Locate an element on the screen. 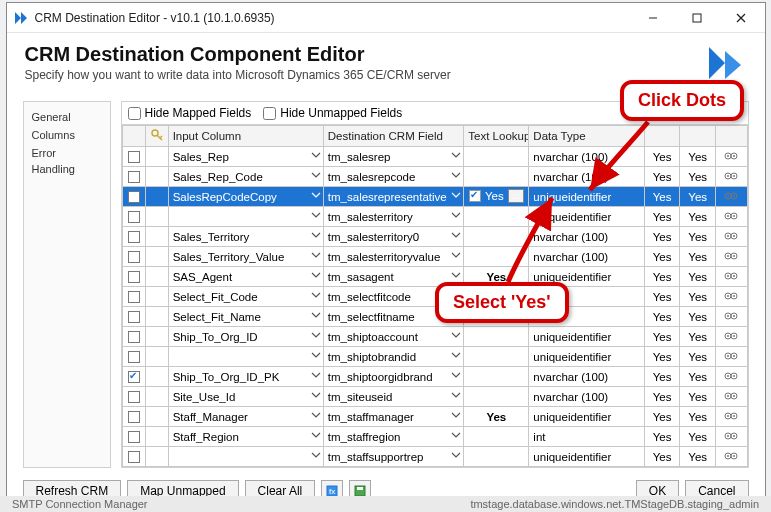  col-dest: Destination CRM Field is located at coordinates (394, 136).